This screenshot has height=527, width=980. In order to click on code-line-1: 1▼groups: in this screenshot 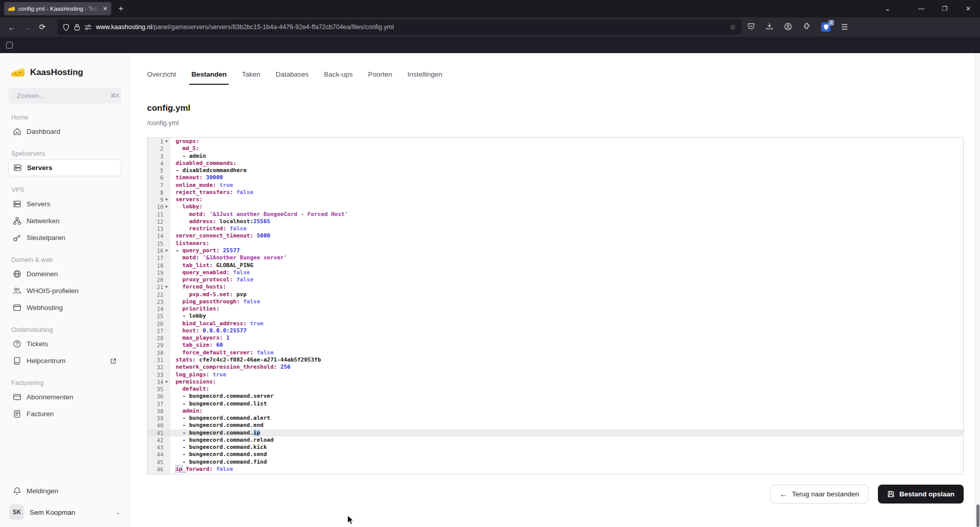, I will do `click(555, 141)`.